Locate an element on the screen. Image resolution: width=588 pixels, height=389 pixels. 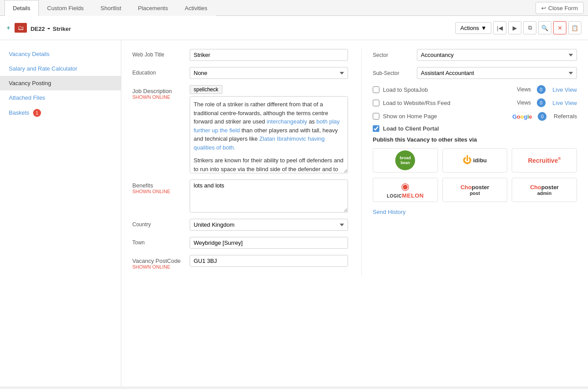
logicmelon-logo: ◉ LOGICMELON is located at coordinates (405, 190).